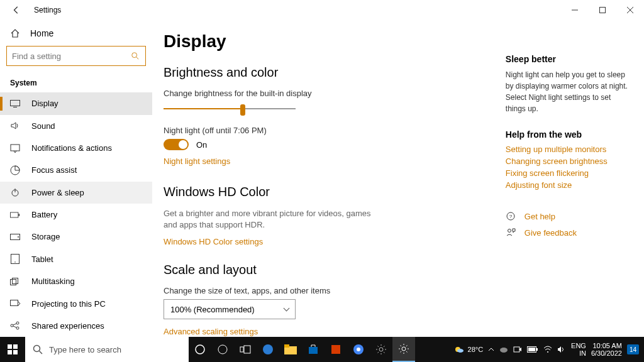 The height and width of the screenshot is (362, 644). I want to click on minimize-button, so click(575, 10).